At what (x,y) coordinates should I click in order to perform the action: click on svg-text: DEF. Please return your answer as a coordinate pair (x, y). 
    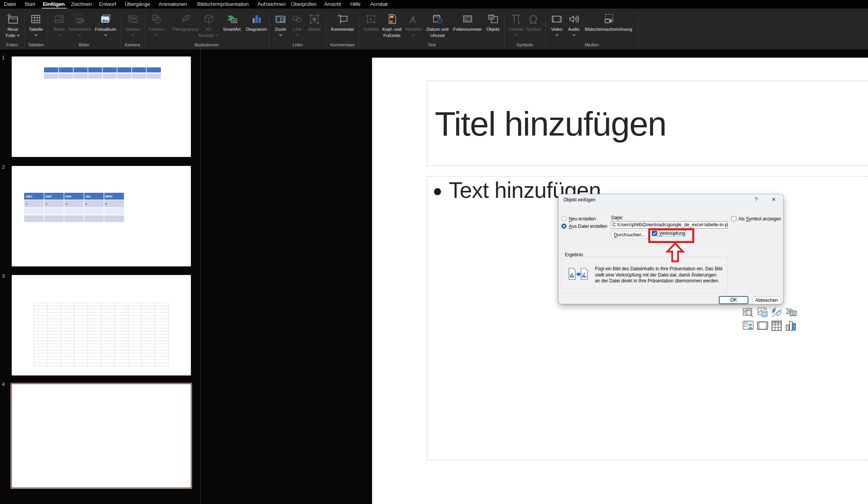
    Looking at the image, I should click on (49, 196).